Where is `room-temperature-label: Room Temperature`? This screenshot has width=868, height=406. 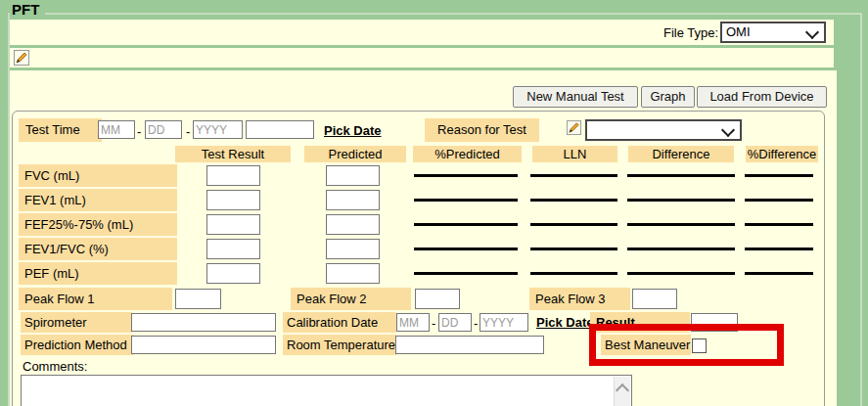 room-temperature-label: Room Temperature is located at coordinates (340, 344).